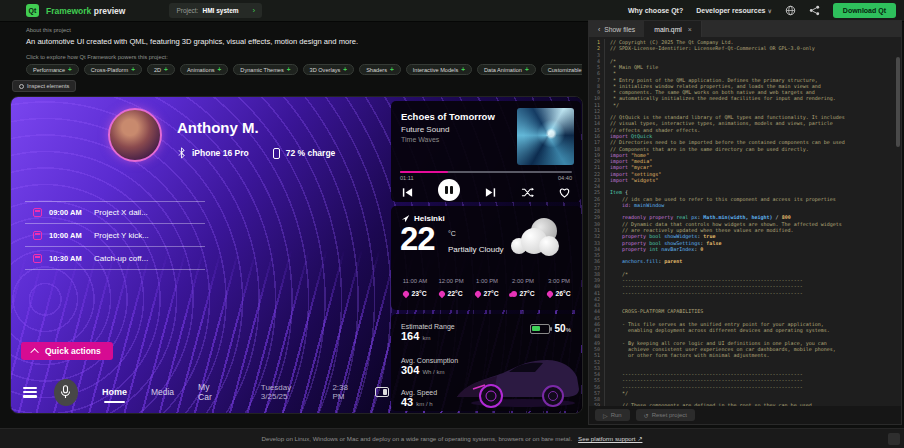  What do you see at coordinates (304, 51) in the screenshot?
I see `project-intro: About this project An automotive UI crea…` at bounding box center [304, 51].